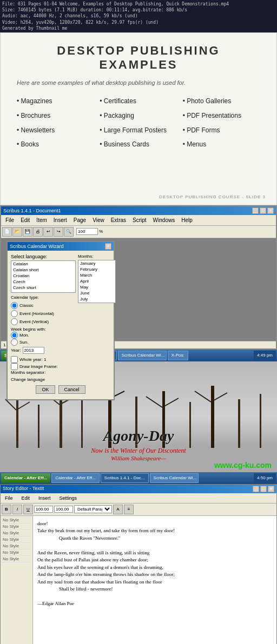 This screenshot has height=644, width=277. Describe the element at coordinates (6, 509) in the screenshot. I see `story-tb-bold: B` at that location.